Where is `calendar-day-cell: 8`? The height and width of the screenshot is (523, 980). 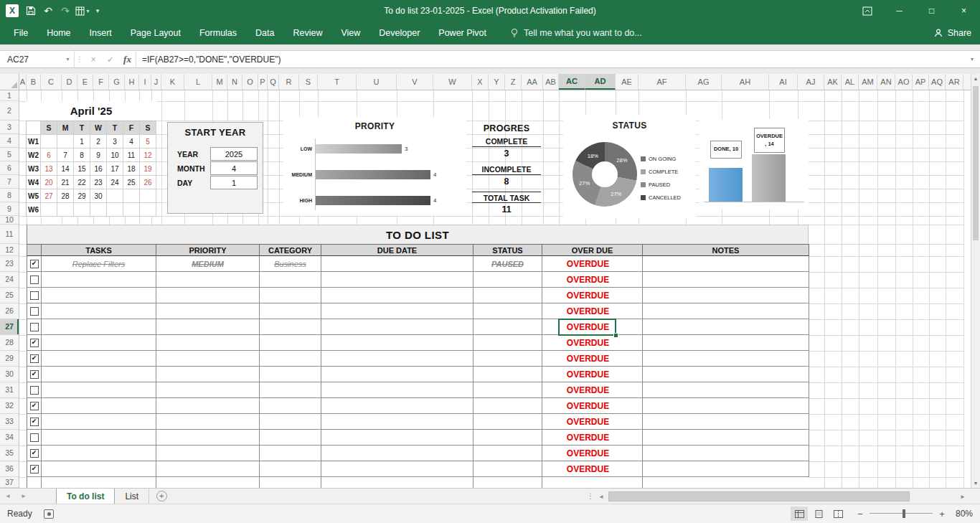
calendar-day-cell: 8 is located at coordinates (82, 155).